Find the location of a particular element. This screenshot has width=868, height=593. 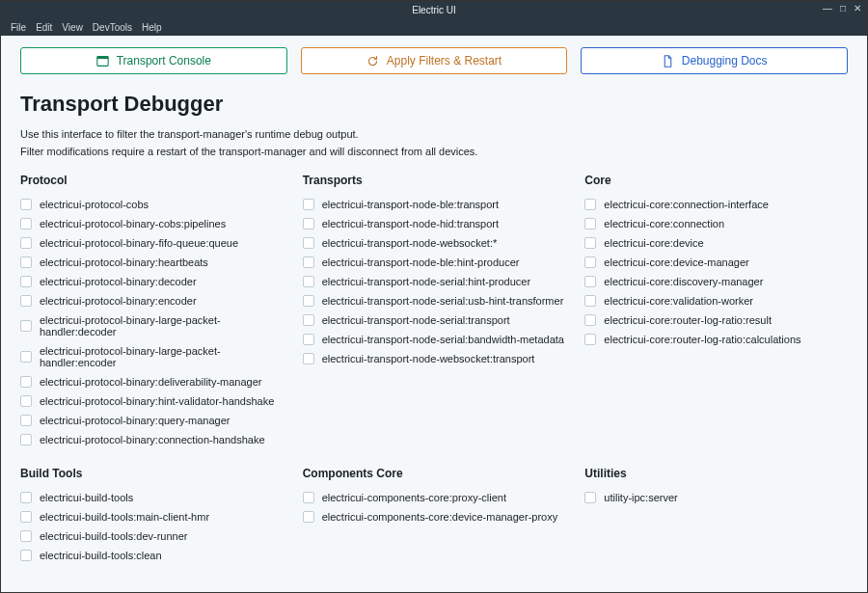

filter-item: electricui-protocol-binary:heartbeats is located at coordinates (152, 262).